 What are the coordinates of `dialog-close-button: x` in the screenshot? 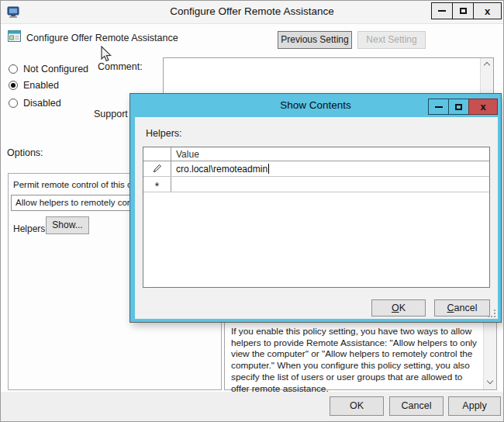 It's located at (483, 107).